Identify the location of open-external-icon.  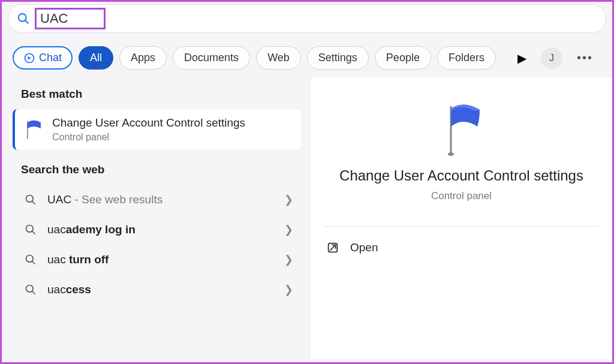
(333, 248).